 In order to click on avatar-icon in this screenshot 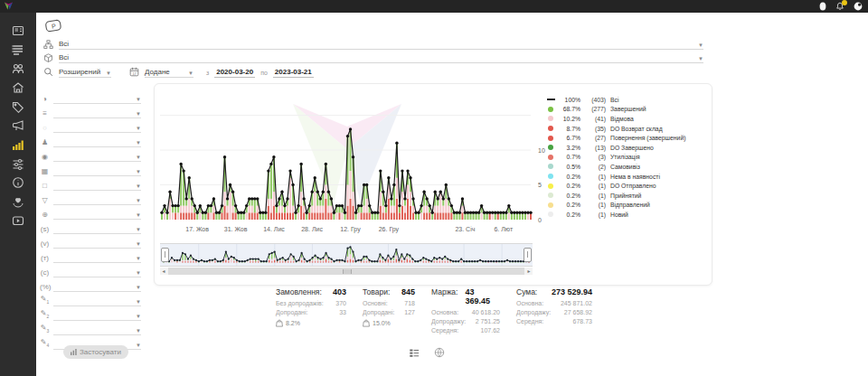, I will do `click(823, 6)`.